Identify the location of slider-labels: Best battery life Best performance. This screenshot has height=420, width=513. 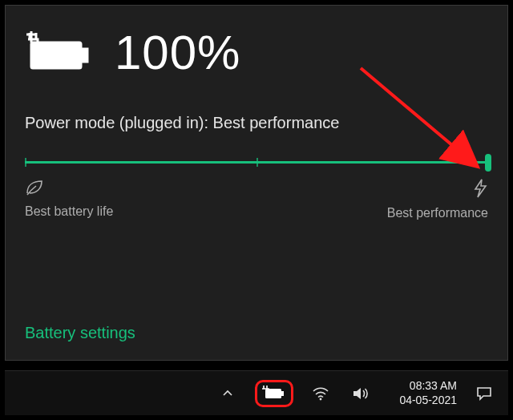
(256, 200).